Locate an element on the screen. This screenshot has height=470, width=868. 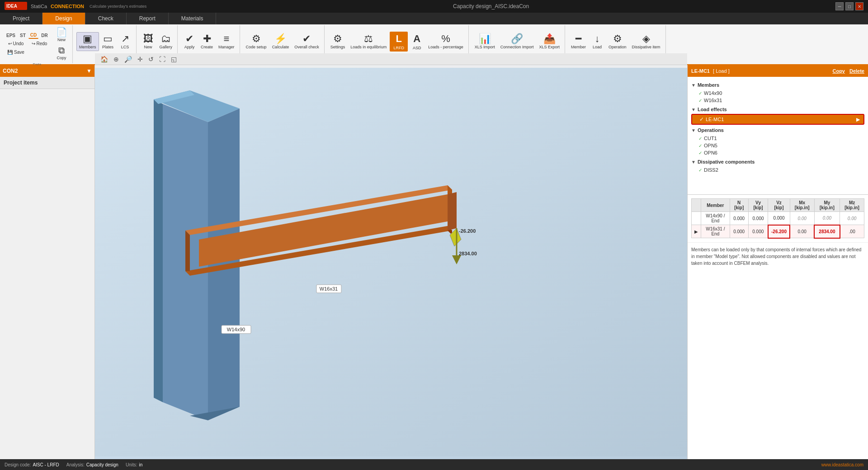
xls-export-button: 📤 XLS Export is located at coordinates (549, 42).